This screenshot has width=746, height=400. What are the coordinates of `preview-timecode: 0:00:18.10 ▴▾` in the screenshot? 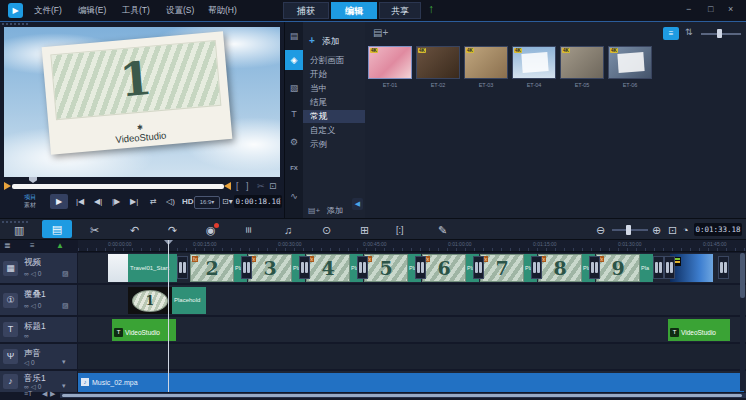 It's located at (258, 202).